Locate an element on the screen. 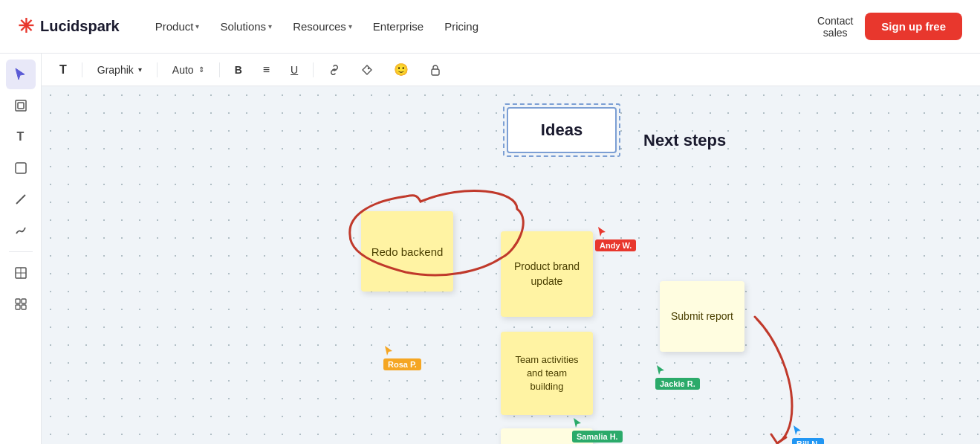 The width and height of the screenshot is (980, 444). nav-solutions: Solutions ▾ is located at coordinates (246, 27).